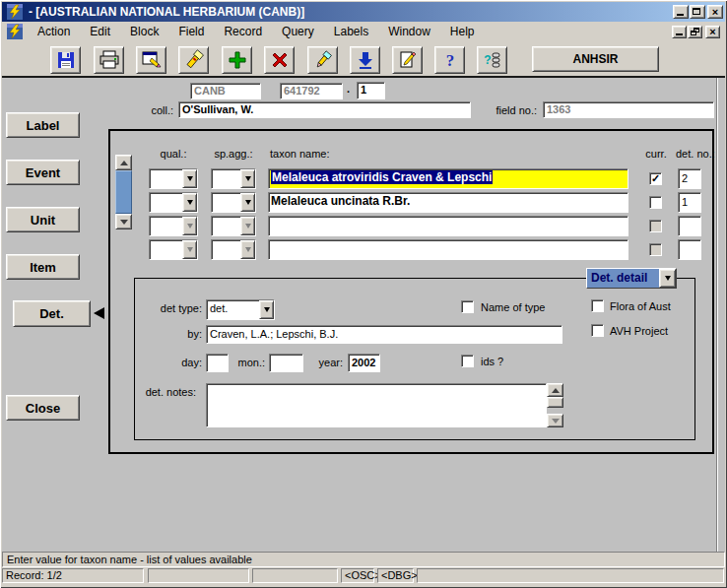 The image size is (727, 588). Describe the element at coordinates (124, 163) in the screenshot. I see `taxon-scroll-up-button` at that location.